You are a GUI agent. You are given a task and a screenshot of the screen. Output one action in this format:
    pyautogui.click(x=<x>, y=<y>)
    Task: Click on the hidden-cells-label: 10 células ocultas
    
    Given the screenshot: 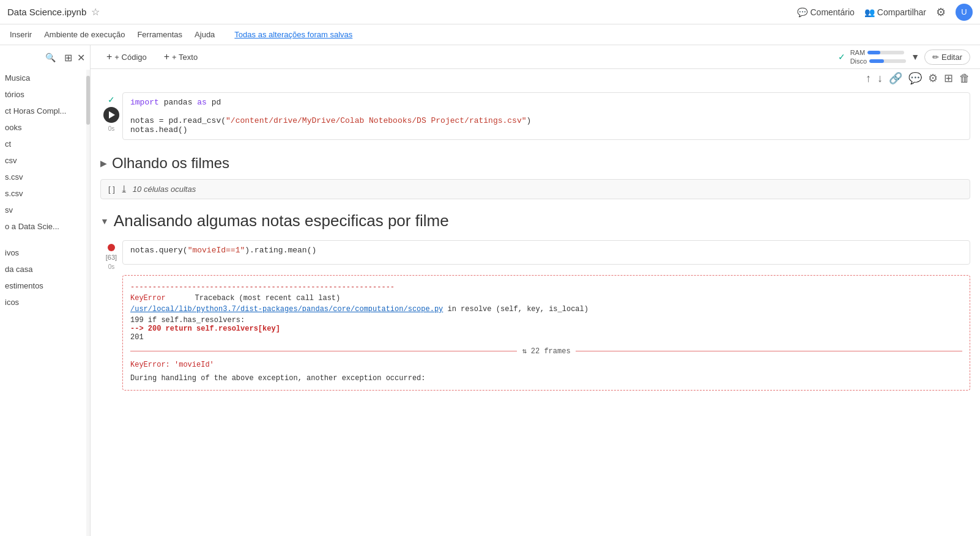 What is the action you would take?
    pyautogui.click(x=164, y=189)
    